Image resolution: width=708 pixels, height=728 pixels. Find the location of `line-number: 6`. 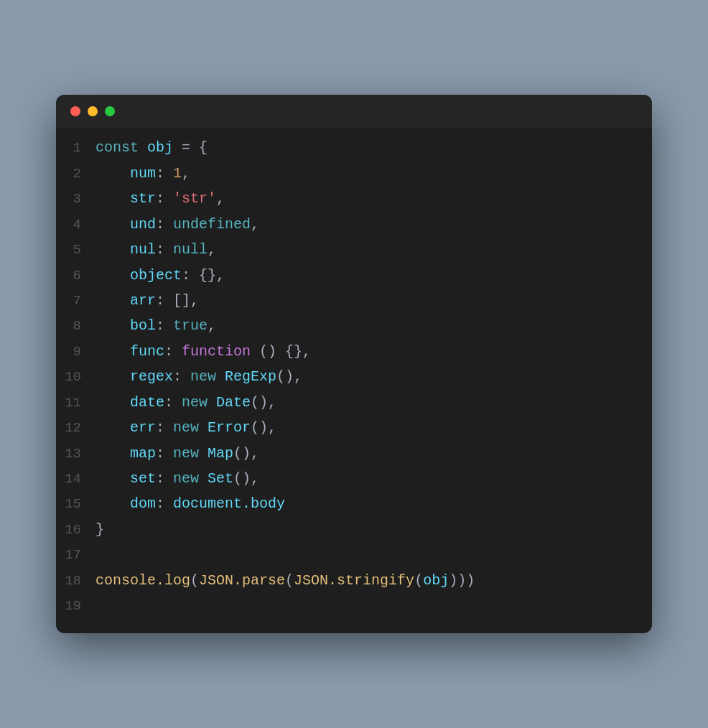

line-number: 6 is located at coordinates (76, 276).